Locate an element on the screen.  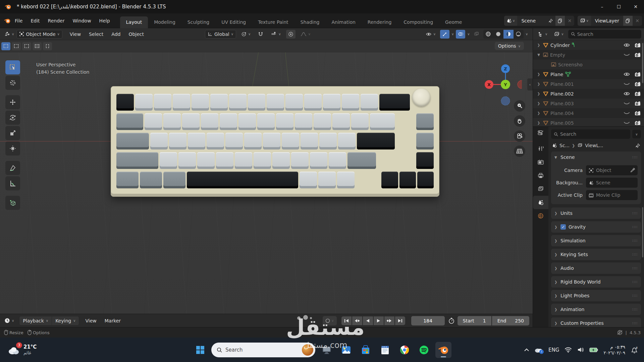
tool-annotate is located at coordinates (13, 168).